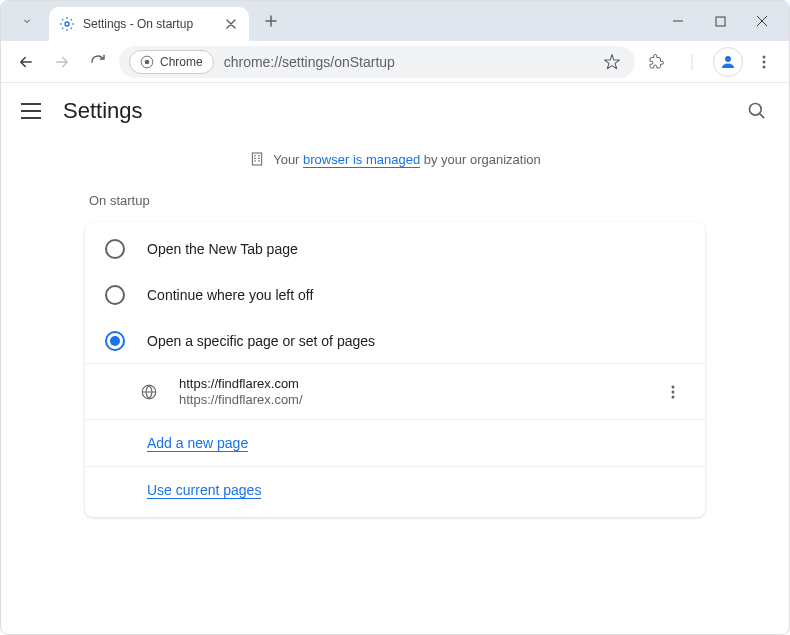 This screenshot has width=790, height=635. I want to click on managed-link: browser is managed, so click(362, 160).